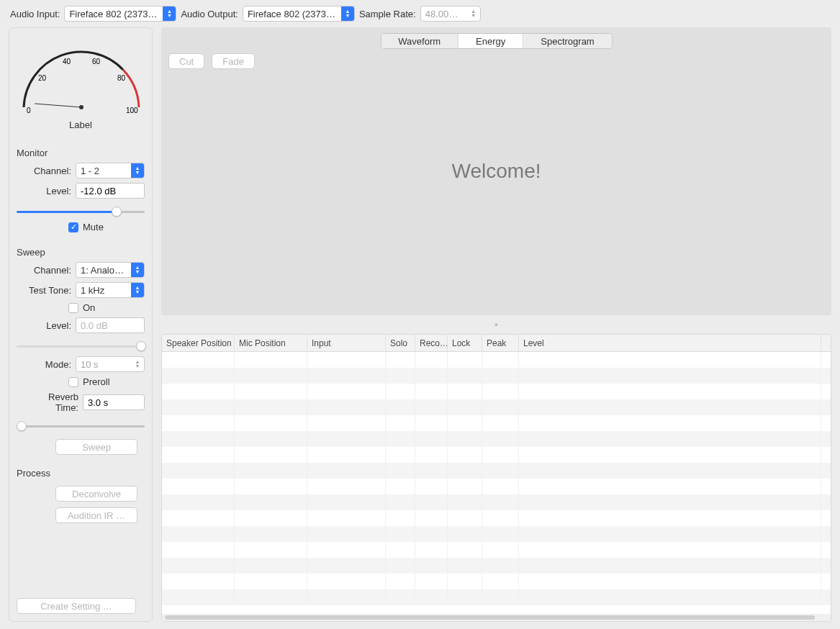 The height and width of the screenshot is (629, 840). Describe the element at coordinates (96, 62) in the screenshot. I see `gauge-tick: 60` at that location.